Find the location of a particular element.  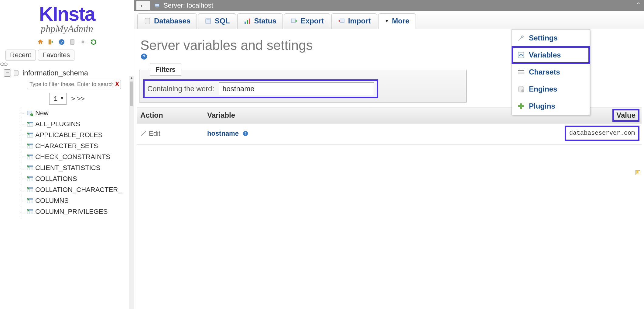

engines-icon is located at coordinates (521, 89).